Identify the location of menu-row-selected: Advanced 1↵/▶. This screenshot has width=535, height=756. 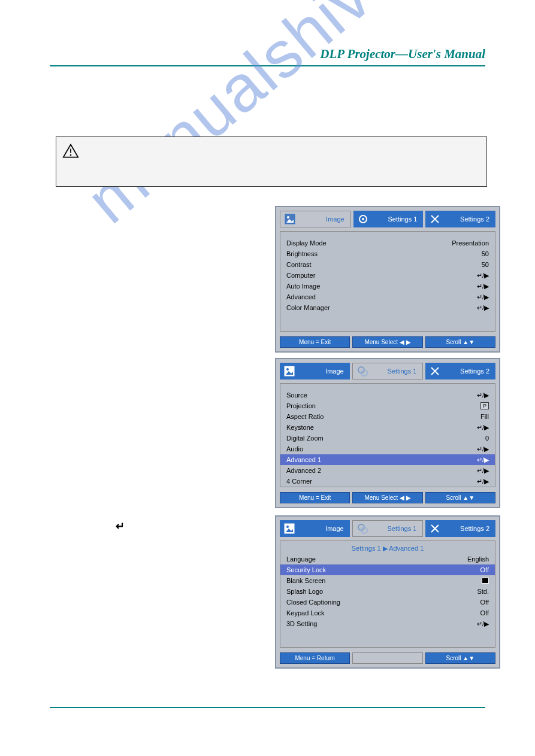
(388, 460).